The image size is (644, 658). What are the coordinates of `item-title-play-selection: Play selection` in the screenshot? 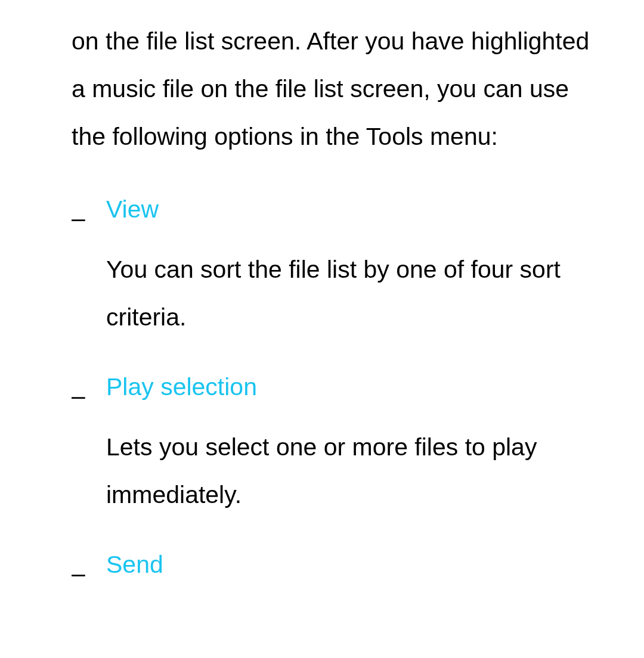 It's located at (357, 387).